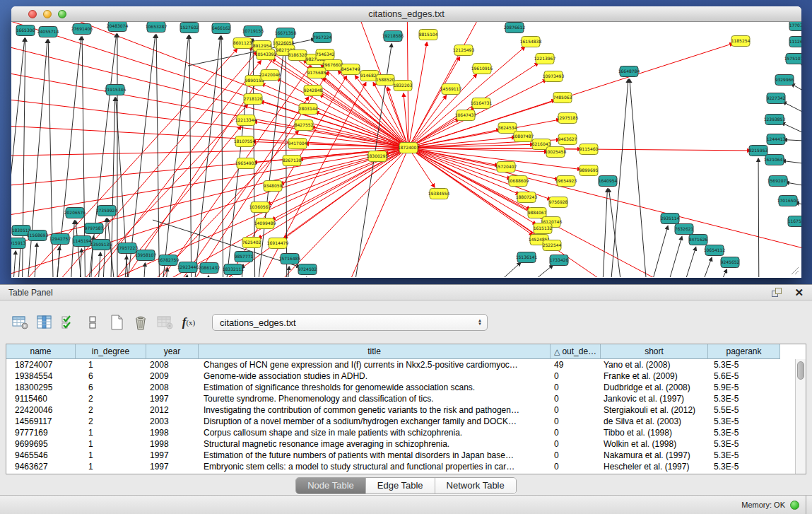 This screenshot has width=812, height=514. Describe the element at coordinates (189, 322) in the screenshot. I see `function-builder-icon: f(x)` at that location.